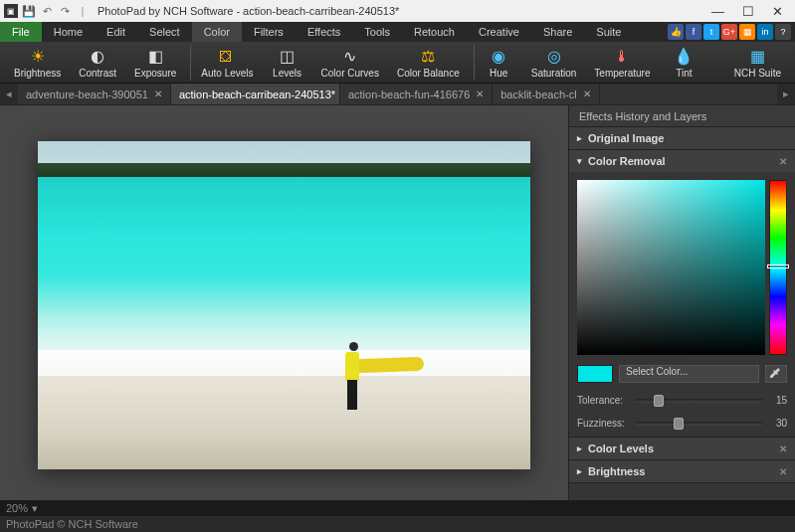 This screenshot has width=795, height=532. Describe the element at coordinates (350, 57) in the screenshot. I see `color-curves-icon: ∿` at that location.